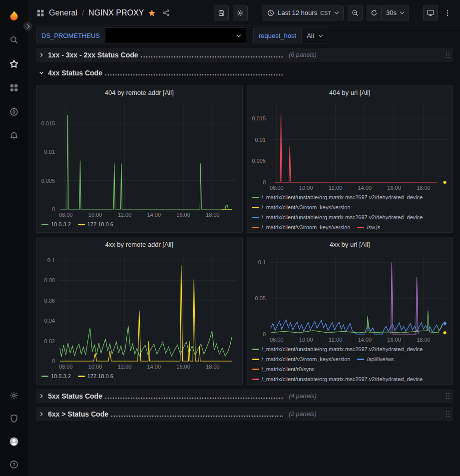 This screenshot has width=460, height=476. What do you see at coordinates (14, 88) in the screenshot?
I see `sidebar-item-dashboards` at bounding box center [14, 88].